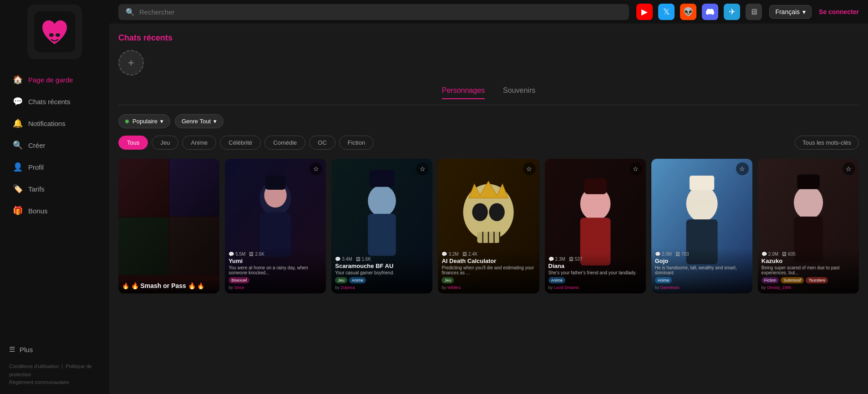 This screenshot has width=868, height=394. I want to click on cat-fiction: Fiction, so click(356, 143).